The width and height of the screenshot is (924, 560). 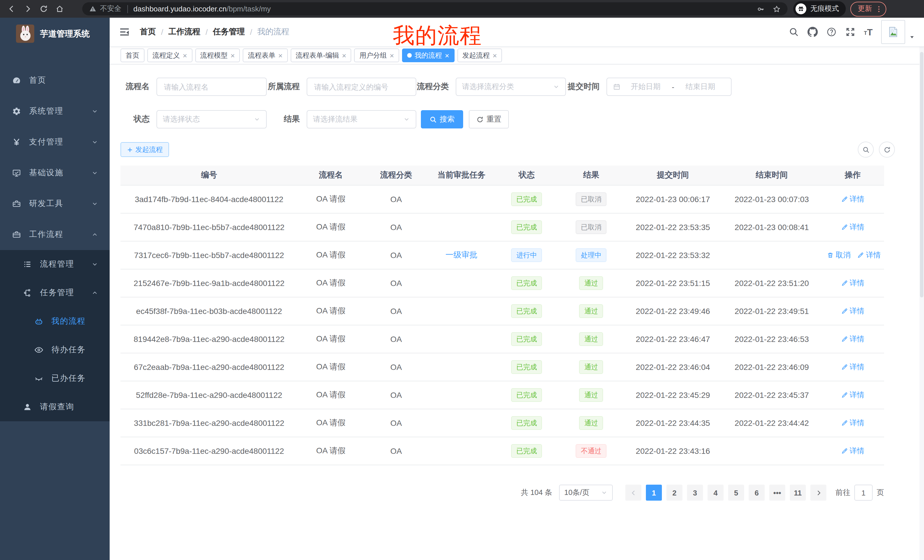 What do you see at coordinates (55, 264) in the screenshot?
I see `sidebar-item-process-mgmt: 流程管理` at bounding box center [55, 264].